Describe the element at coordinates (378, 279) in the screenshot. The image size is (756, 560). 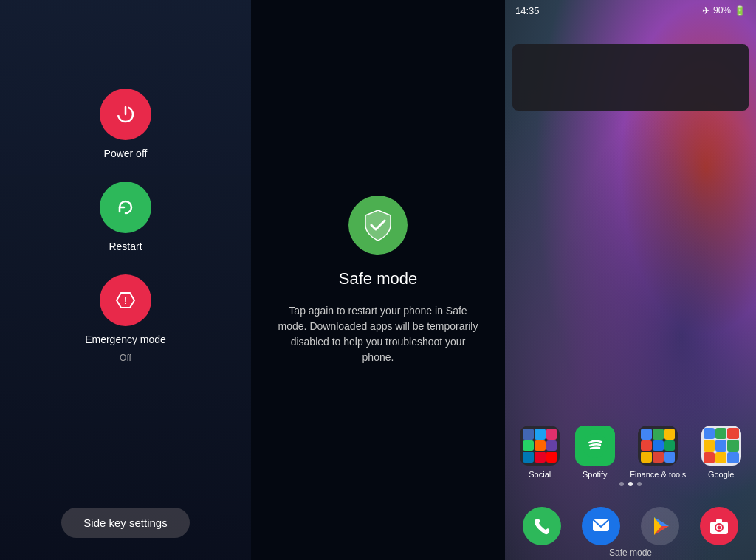
I see `safe-mode-title: Safe mode` at that location.